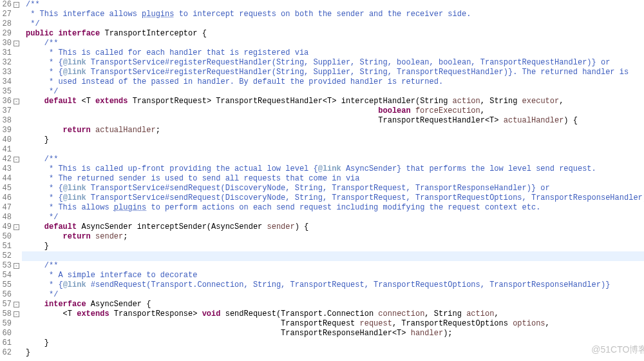 This screenshot has width=644, height=361. What do you see at coordinates (10, 257) in the screenshot?
I see `line-number: 52` at bounding box center [10, 257].